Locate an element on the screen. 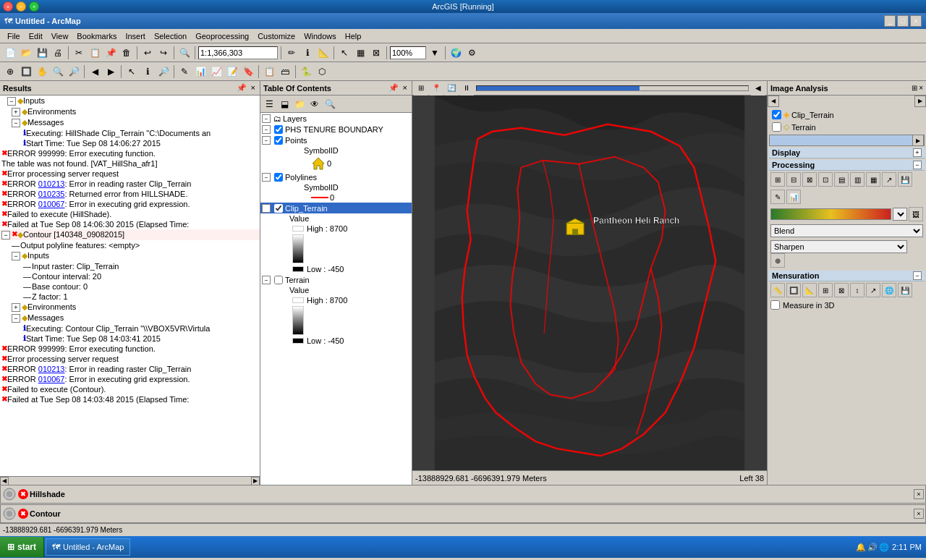  cut-button: ✂ is located at coordinates (79, 53).